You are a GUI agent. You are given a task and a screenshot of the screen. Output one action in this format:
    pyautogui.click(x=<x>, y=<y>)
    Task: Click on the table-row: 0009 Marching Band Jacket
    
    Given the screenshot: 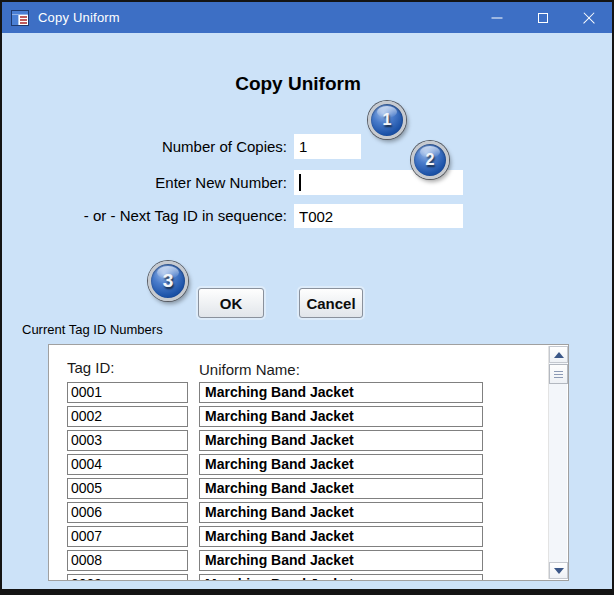 What is the action you would take?
    pyautogui.click(x=308, y=578)
    